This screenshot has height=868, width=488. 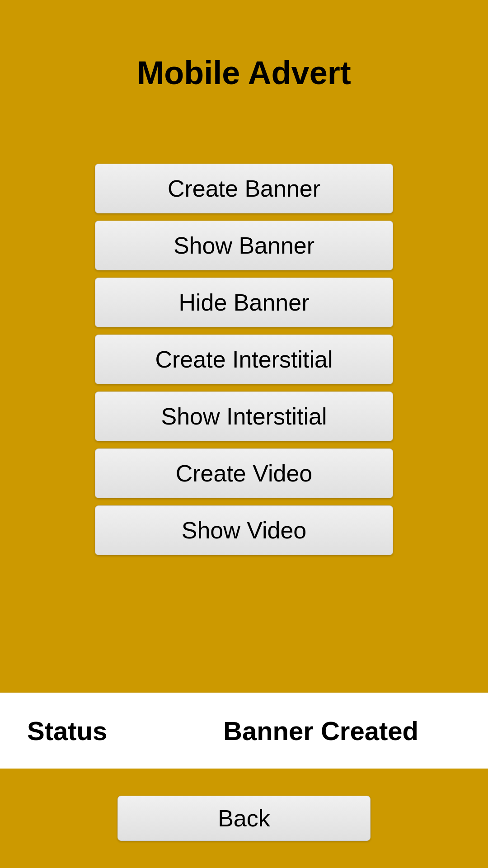 What do you see at coordinates (244, 359) in the screenshot?
I see `create-interstitial-button: Create Interstitial` at bounding box center [244, 359].